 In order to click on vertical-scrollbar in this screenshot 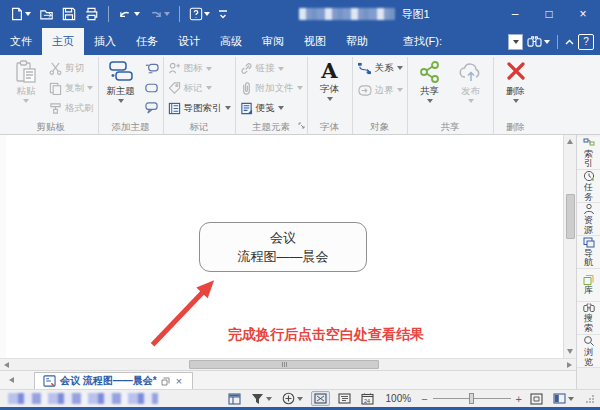, I will do `click(570, 246)`.